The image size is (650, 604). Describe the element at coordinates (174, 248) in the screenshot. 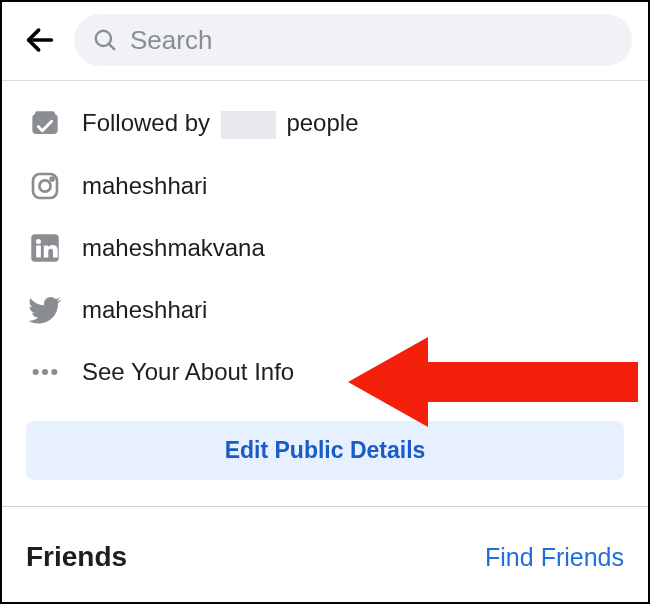

I see `linkedin-handle: maheshmakvana` at that location.